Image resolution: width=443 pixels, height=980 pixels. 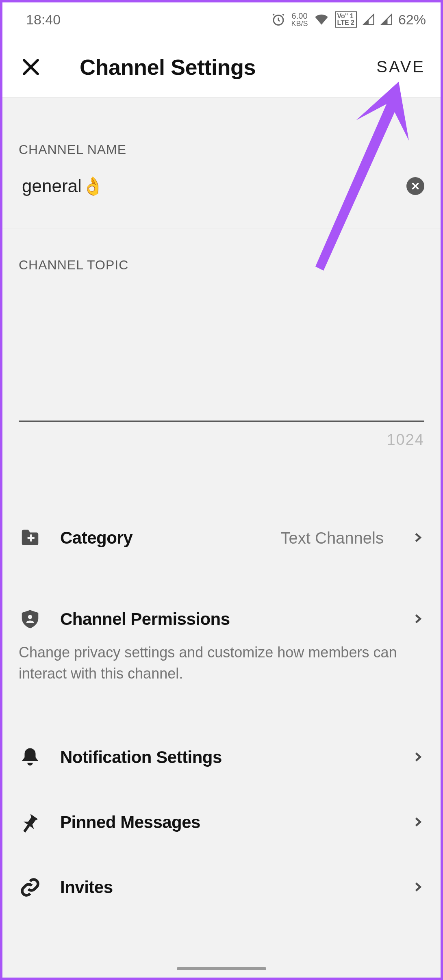 What do you see at coordinates (145, 619) in the screenshot?
I see `row-permissions-label: Channel Permissions` at bounding box center [145, 619].